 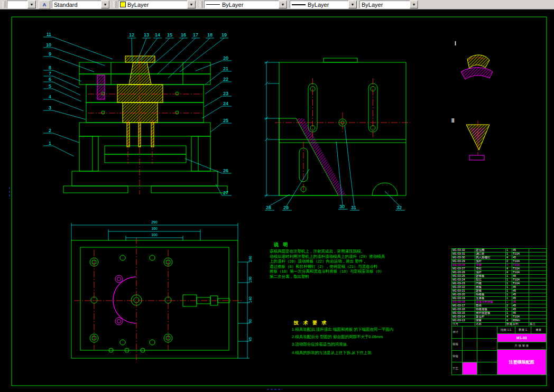 I want to click on lineweight-sample-icon, so click(x=299, y=5).